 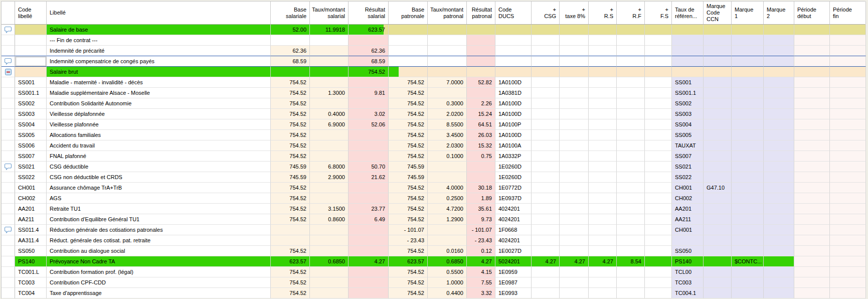 What do you see at coordinates (158, 51) in the screenshot?
I see `libelle-cell: Indemnité de précarité` at bounding box center [158, 51].